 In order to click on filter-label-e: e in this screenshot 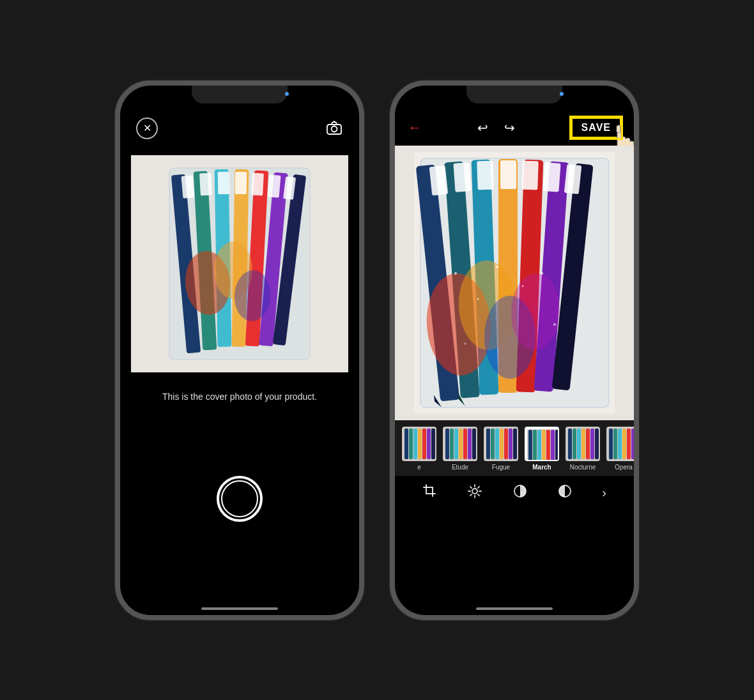, I will do `click(419, 468)`.